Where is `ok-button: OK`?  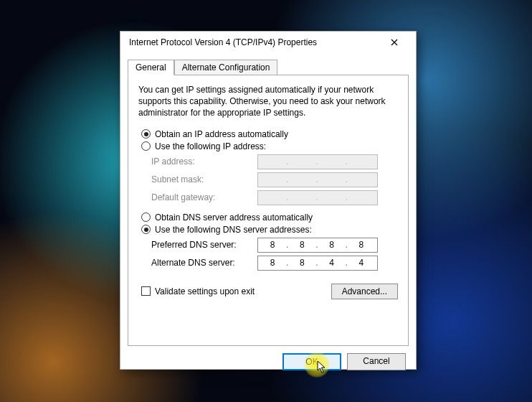 ok-button: OK is located at coordinates (312, 362).